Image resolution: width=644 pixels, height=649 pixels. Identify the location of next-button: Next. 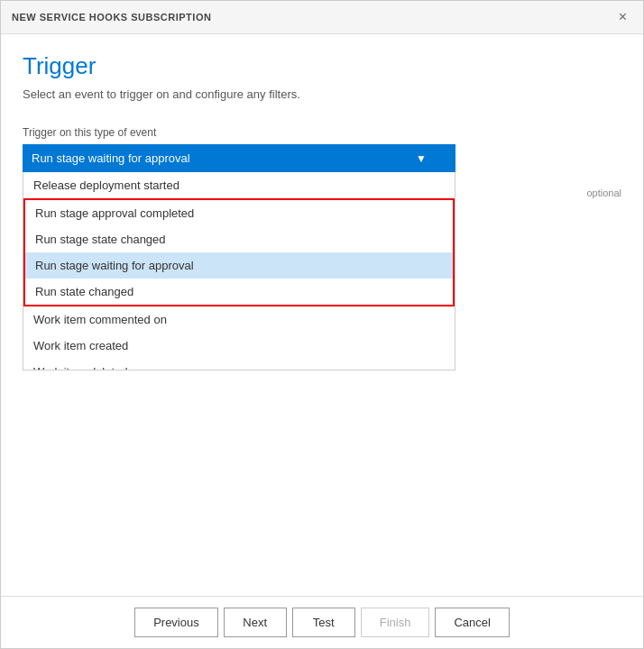
(255, 622).